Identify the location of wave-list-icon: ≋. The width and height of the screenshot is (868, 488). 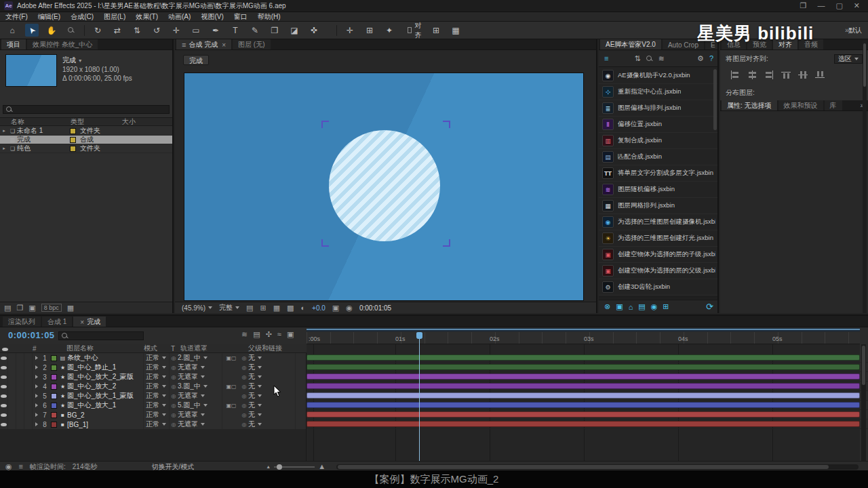
(662, 58).